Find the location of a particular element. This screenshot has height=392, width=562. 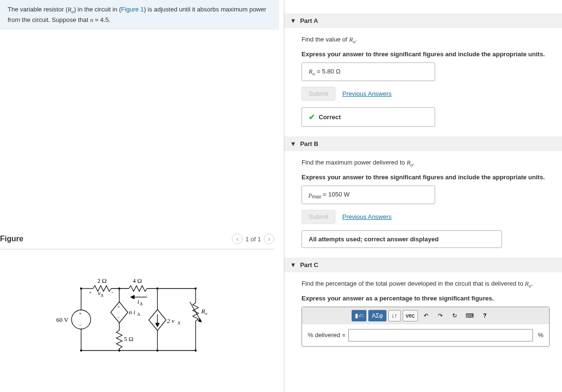

reset-button: ↻ is located at coordinates (455, 316).